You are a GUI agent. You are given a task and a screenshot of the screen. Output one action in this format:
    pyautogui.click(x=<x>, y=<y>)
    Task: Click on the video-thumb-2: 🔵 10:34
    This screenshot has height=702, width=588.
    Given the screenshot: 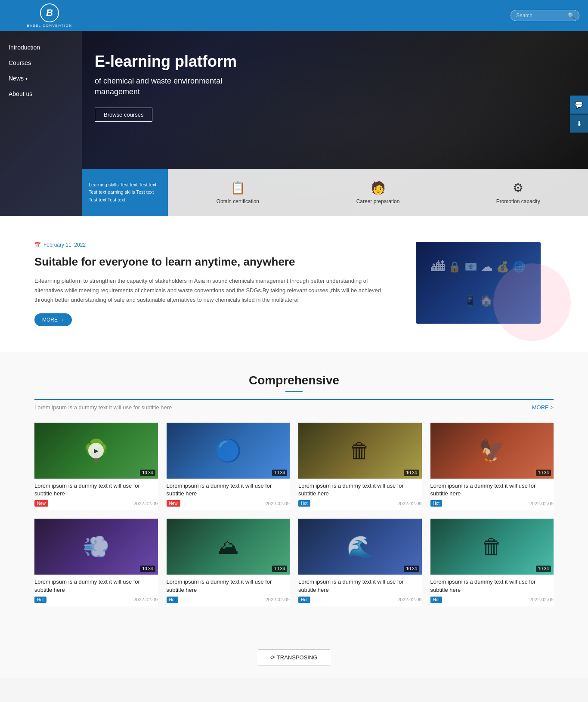 What is the action you would take?
    pyautogui.click(x=228, y=451)
    